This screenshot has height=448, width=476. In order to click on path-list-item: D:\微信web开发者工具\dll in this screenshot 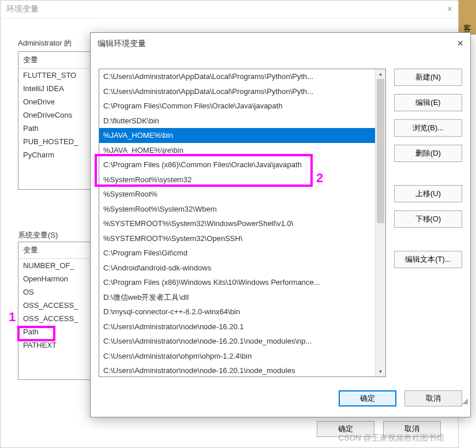, I will do `click(237, 298)`.